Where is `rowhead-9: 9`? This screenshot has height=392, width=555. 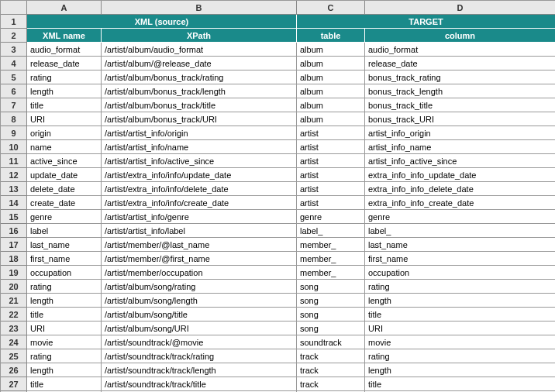 rowhead-9: 9 is located at coordinates (14, 133).